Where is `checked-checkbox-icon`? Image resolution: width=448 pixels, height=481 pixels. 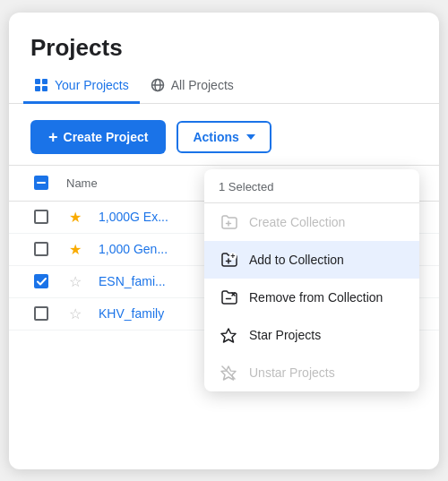 checked-checkbox-icon is located at coordinates (41, 281).